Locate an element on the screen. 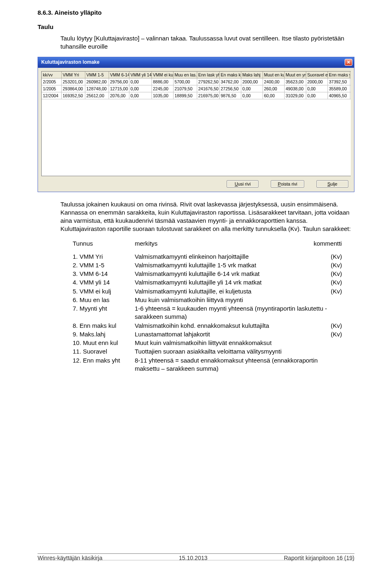 The height and width of the screenshot is (571, 392). table-row: 1/2005 293864,00 128748,00 12715,00 0,00… is located at coordinates (196, 88).